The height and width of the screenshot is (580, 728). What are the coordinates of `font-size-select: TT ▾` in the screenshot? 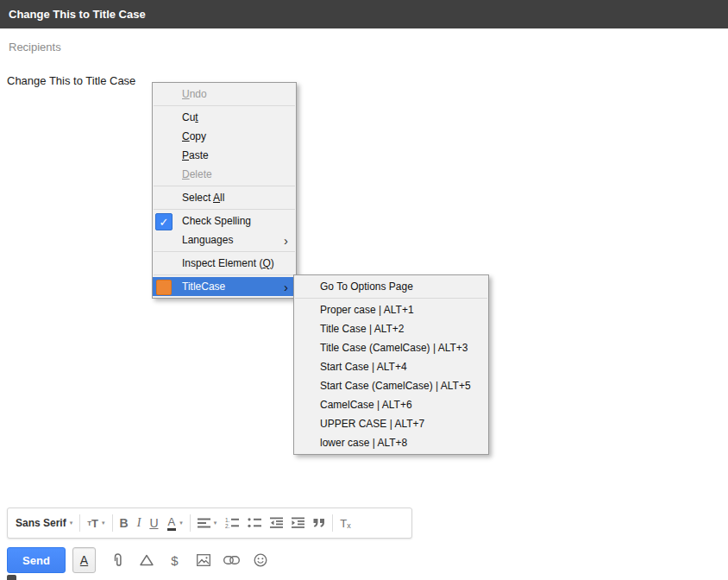 It's located at (96, 523).